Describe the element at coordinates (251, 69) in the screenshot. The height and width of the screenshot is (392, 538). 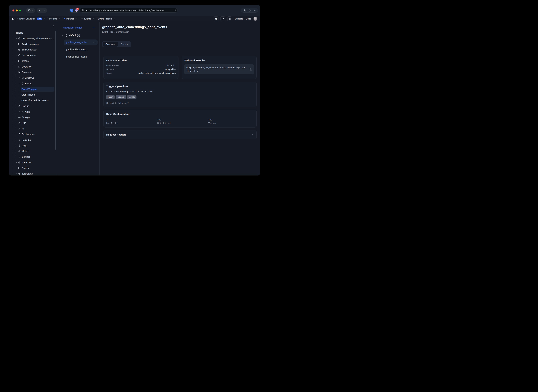
I see `copy-icon` at that location.